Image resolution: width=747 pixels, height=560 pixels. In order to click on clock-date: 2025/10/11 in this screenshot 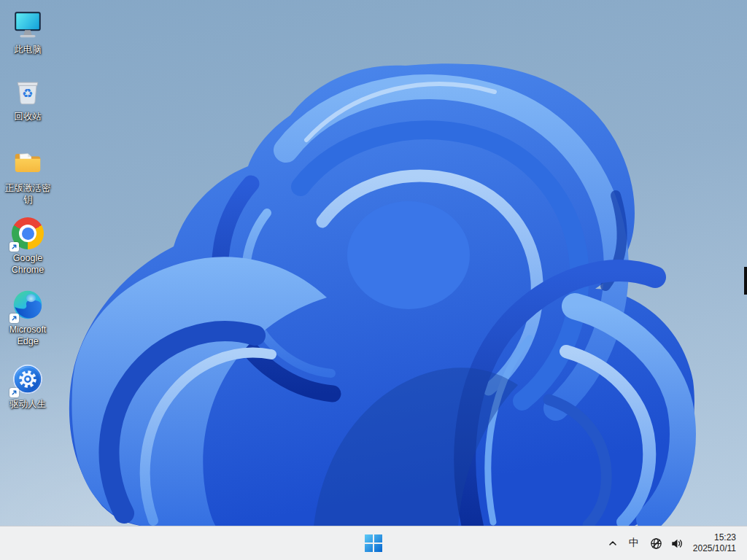, I will do `click(715, 548)`.